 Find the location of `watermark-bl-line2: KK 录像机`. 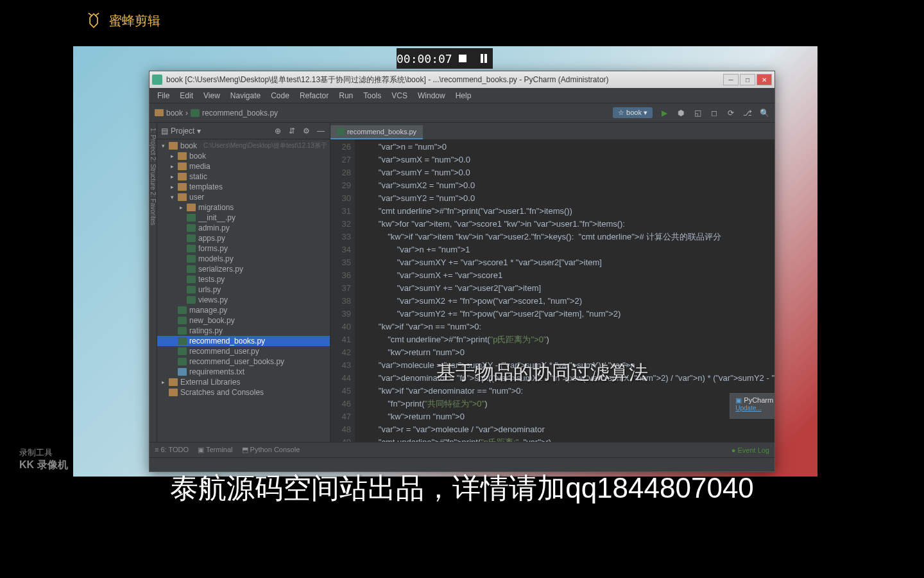

watermark-bl-line2: KK 录像机 is located at coordinates (44, 465).